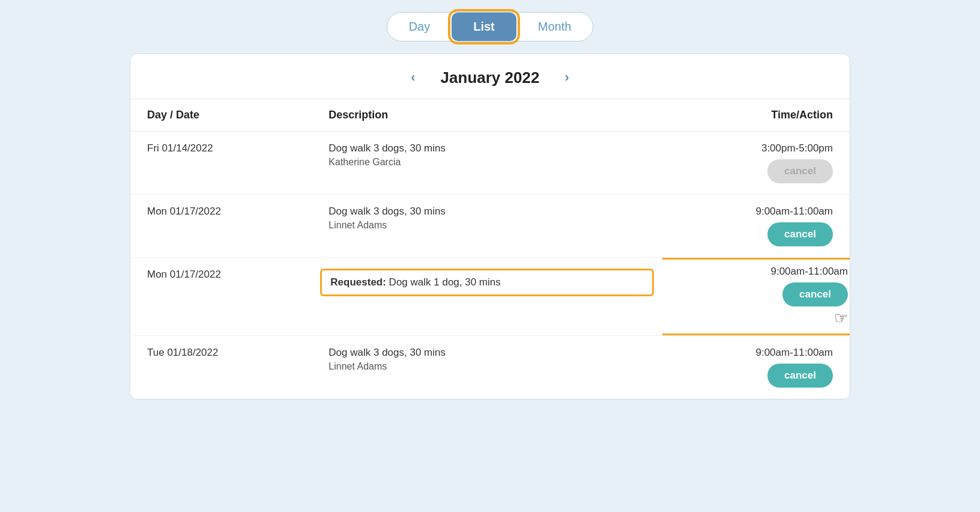 The height and width of the screenshot is (512, 980). What do you see at coordinates (221, 115) in the screenshot?
I see `col-header-date: Day / Date` at bounding box center [221, 115].